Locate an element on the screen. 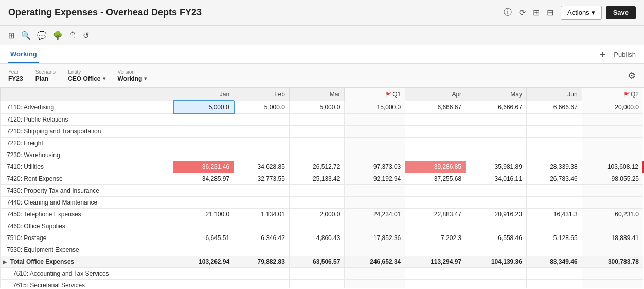 The height and width of the screenshot is (289, 644). cell-r15-c3 is located at coordinates (375, 283).